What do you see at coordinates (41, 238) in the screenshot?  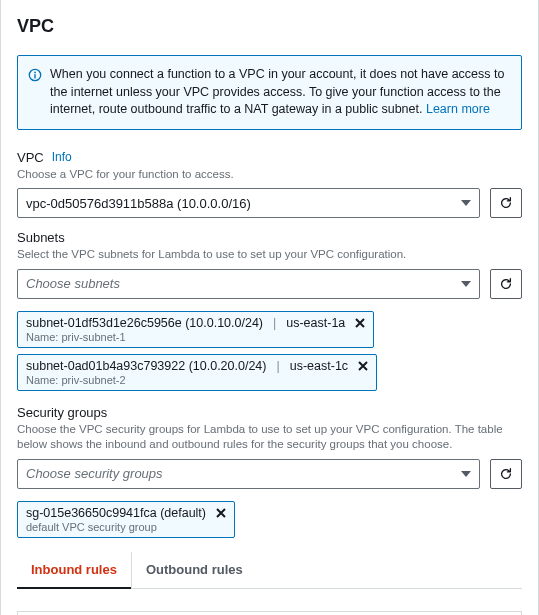 I see `subnets-label: Subnets` at bounding box center [41, 238].